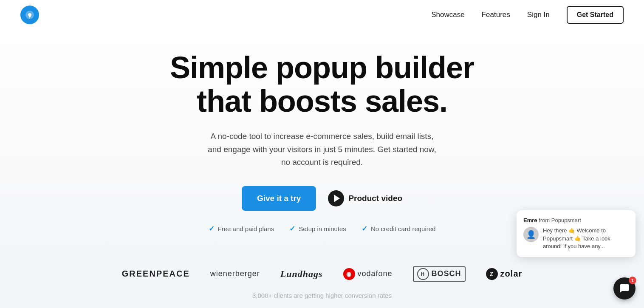 This screenshot has height=308, width=644. Describe the element at coordinates (336, 198) in the screenshot. I see `play-icon` at that location.